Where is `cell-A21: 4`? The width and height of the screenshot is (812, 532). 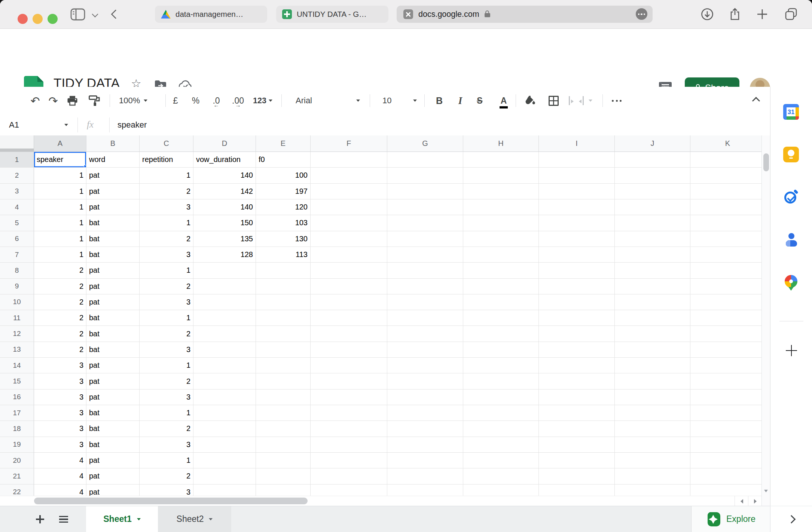
cell-A21: 4 is located at coordinates (60, 476).